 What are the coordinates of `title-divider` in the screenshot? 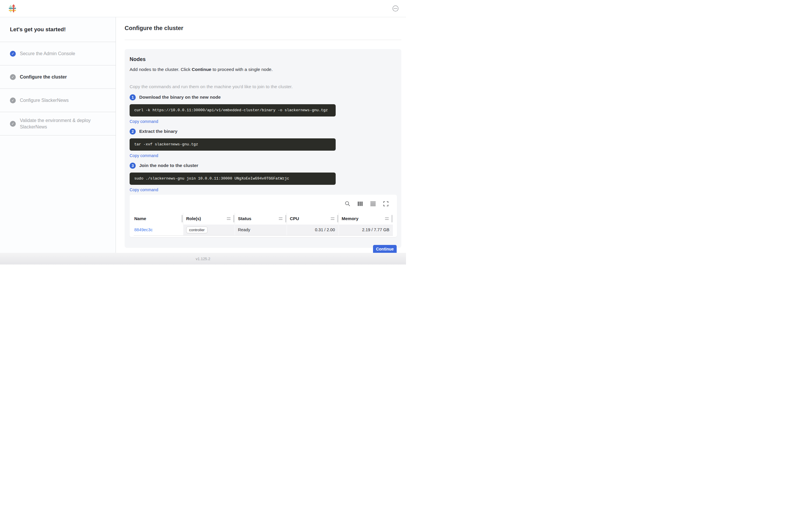 It's located at (263, 40).